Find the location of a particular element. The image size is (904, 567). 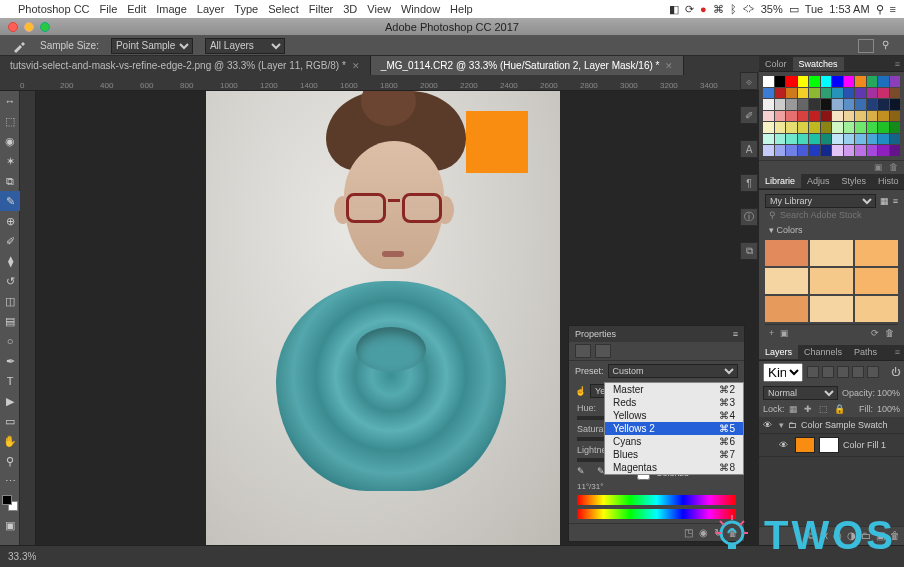

menu-item-reds: Reds⌘3 is located at coordinates (674, 402).